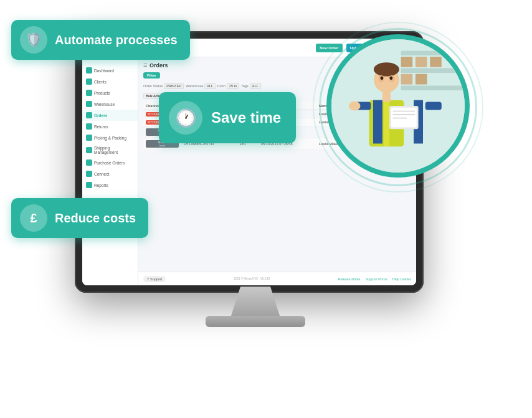 The height and width of the screenshot is (418, 532). I want to click on copyright: 2021 © Mintsoft V5 - V5.3.19, so click(252, 279).